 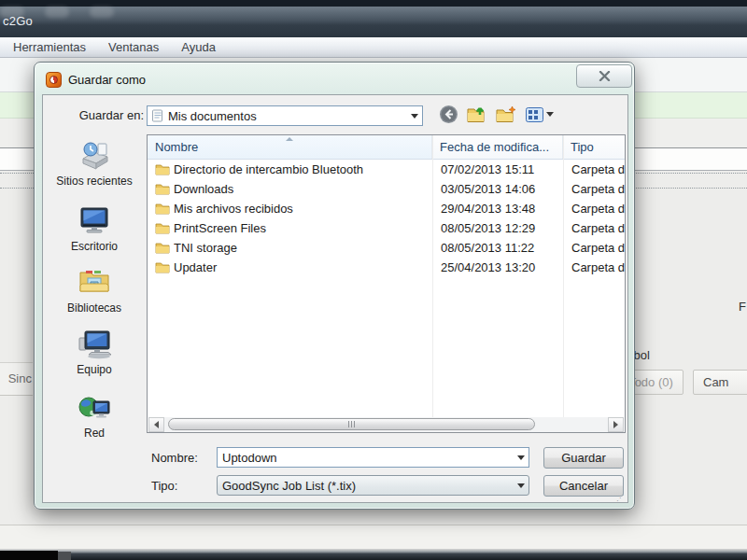 I want to click on sidebar-item-recent-places: Sitios recientes, so click(x=94, y=167).